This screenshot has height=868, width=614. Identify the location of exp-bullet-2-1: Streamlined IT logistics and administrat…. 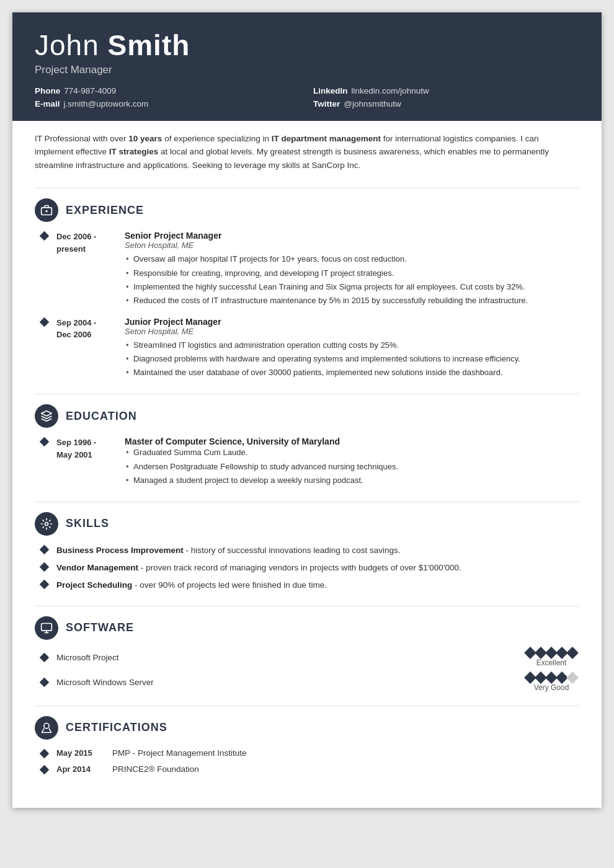
(352, 345).